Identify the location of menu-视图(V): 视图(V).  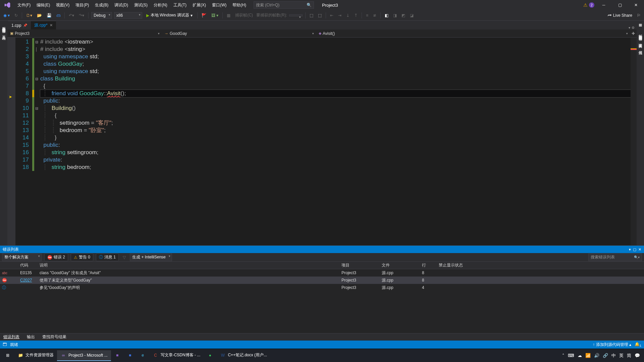
(63, 5).